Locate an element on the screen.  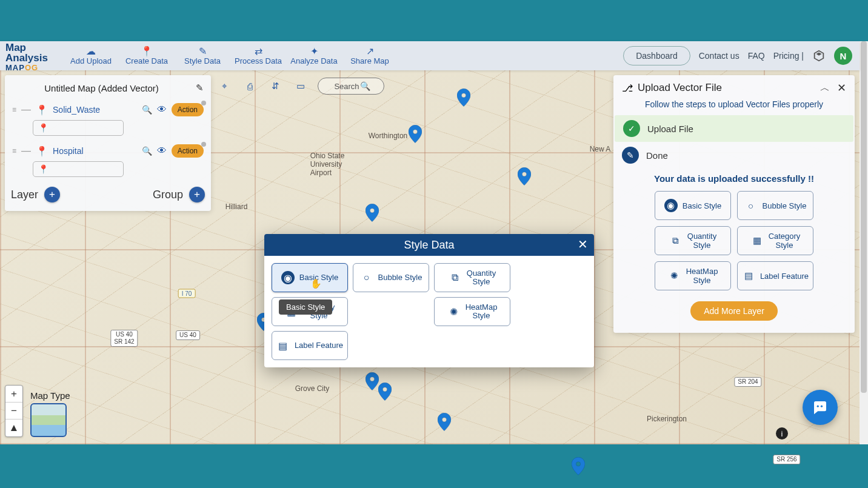
symbol-pin-icon: 📍 is located at coordinates (44, 169).